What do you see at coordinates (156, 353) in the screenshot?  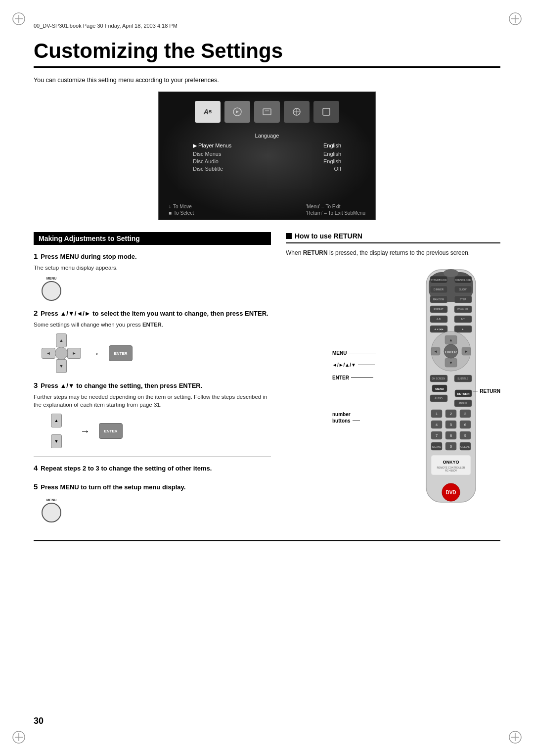 I see `step-2-illustration: ▲ ▼ ◄ ► → ENTER` at bounding box center [156, 353].